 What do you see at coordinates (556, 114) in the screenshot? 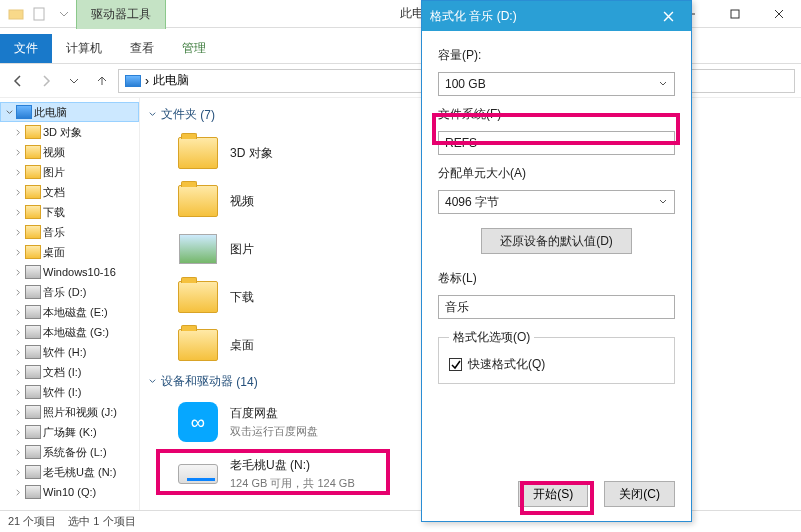
I see `filesystem-label: 文件系统(F)` at bounding box center [556, 114].